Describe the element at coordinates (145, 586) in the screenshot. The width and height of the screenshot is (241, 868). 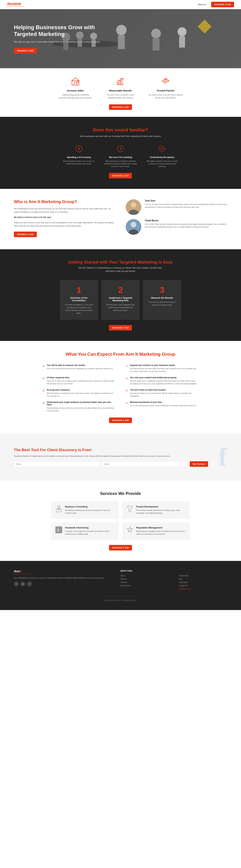
I see `footer-link-development: Development` at that location.